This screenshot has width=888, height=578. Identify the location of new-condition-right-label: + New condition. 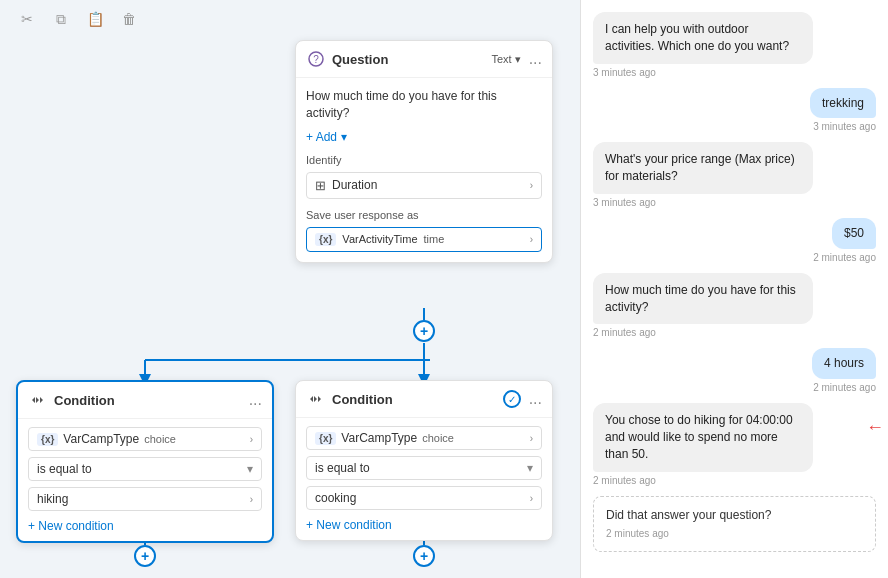
(349, 525).